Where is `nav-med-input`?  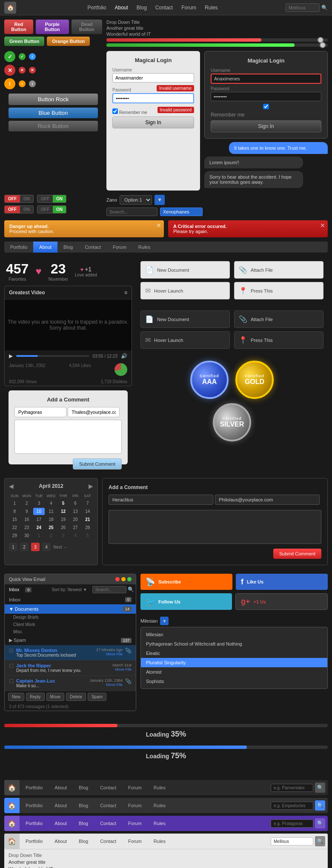
nav-med-input is located at coordinates (292, 805).